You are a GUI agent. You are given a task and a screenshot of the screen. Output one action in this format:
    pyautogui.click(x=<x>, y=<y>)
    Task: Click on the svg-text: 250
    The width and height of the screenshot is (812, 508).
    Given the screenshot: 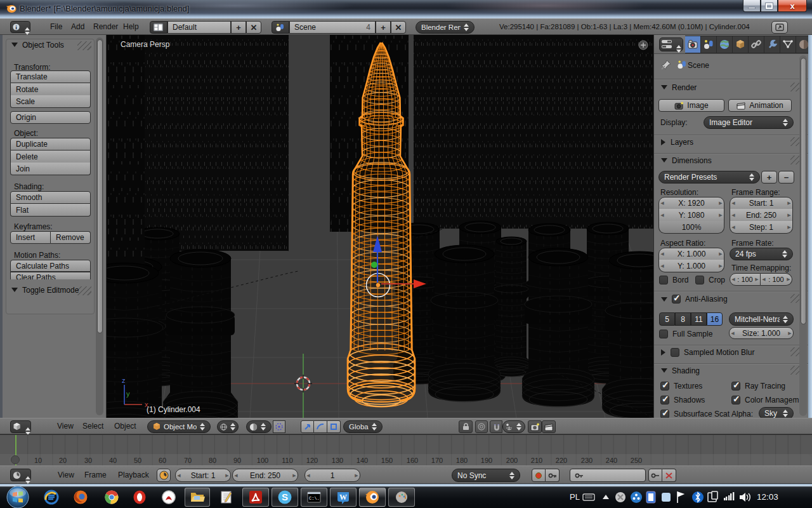 What is the action you would take?
    pyautogui.click(x=636, y=460)
    